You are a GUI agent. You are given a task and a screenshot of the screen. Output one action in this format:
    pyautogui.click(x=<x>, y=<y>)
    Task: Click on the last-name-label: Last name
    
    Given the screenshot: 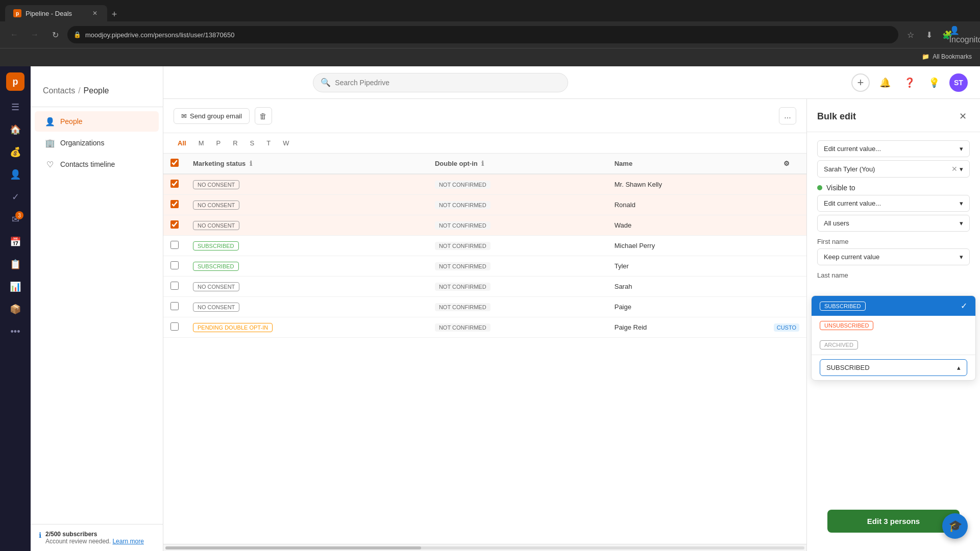 What is the action you would take?
    pyautogui.click(x=893, y=276)
    